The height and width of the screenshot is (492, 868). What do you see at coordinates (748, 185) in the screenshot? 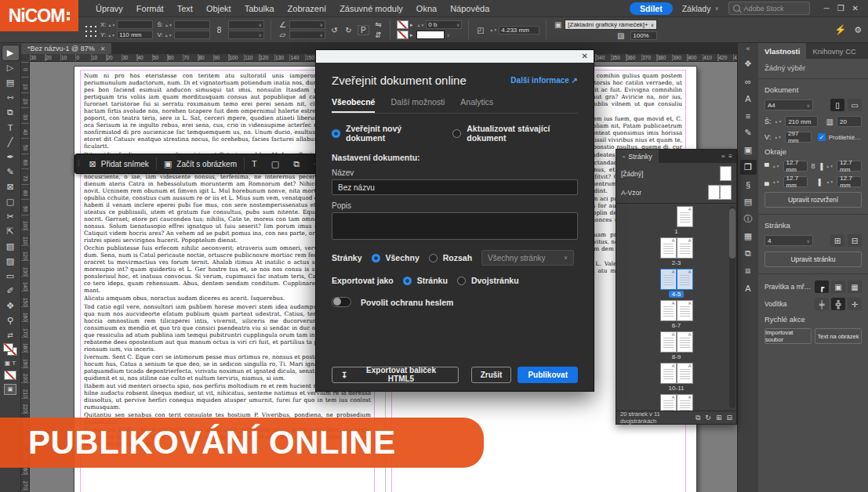
I see `object-styles-panel-icon: §` at bounding box center [748, 185].